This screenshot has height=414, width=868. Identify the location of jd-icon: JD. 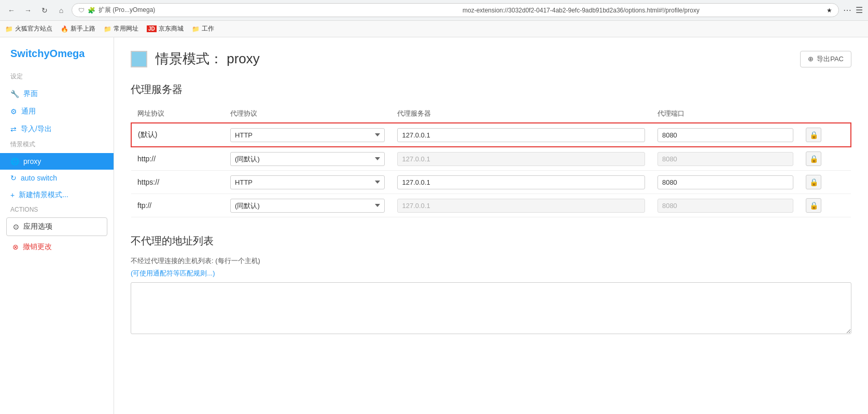
(151, 29).